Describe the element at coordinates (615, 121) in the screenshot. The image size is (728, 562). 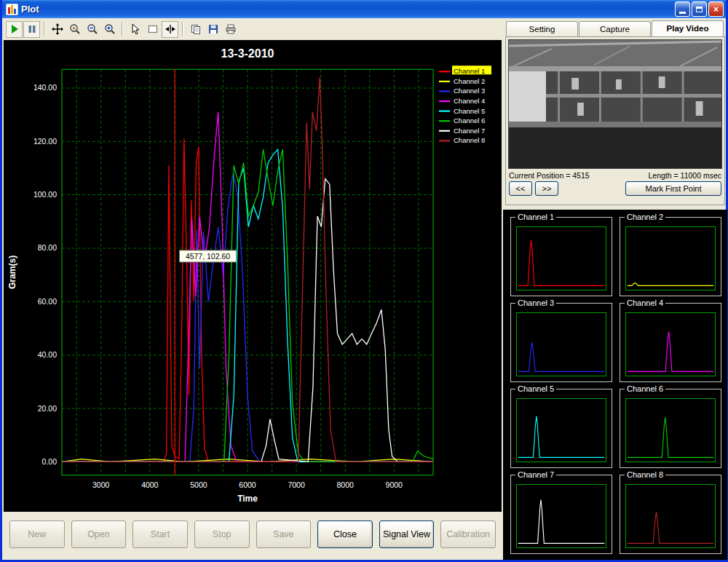
I see `play-video-panel: Current Position = 4515 Length = 11000 m…` at that location.